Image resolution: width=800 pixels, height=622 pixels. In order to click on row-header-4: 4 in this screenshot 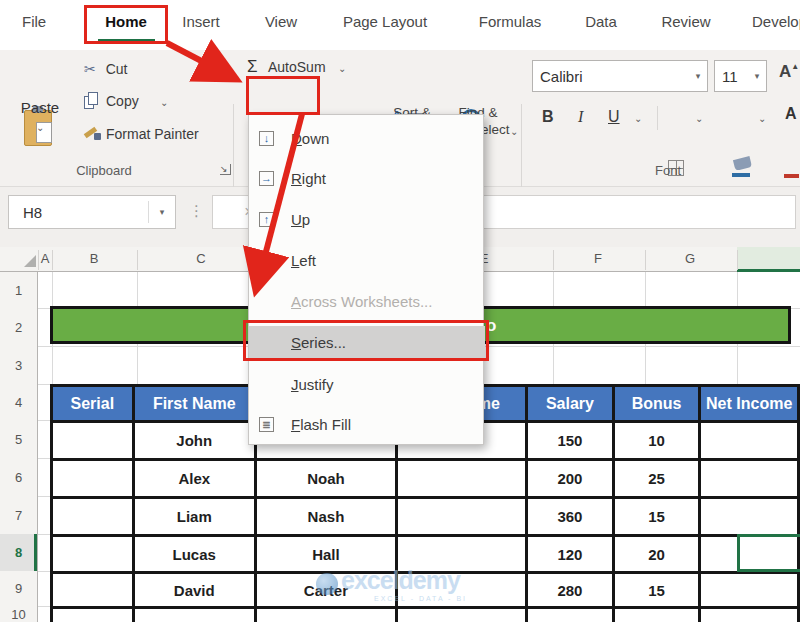, I will do `click(18, 402)`.